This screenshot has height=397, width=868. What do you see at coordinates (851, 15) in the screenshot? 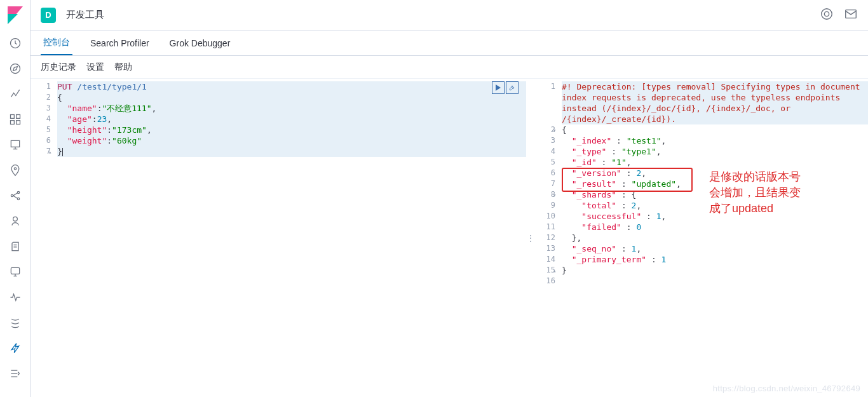
I see `mail-icon` at bounding box center [851, 15].